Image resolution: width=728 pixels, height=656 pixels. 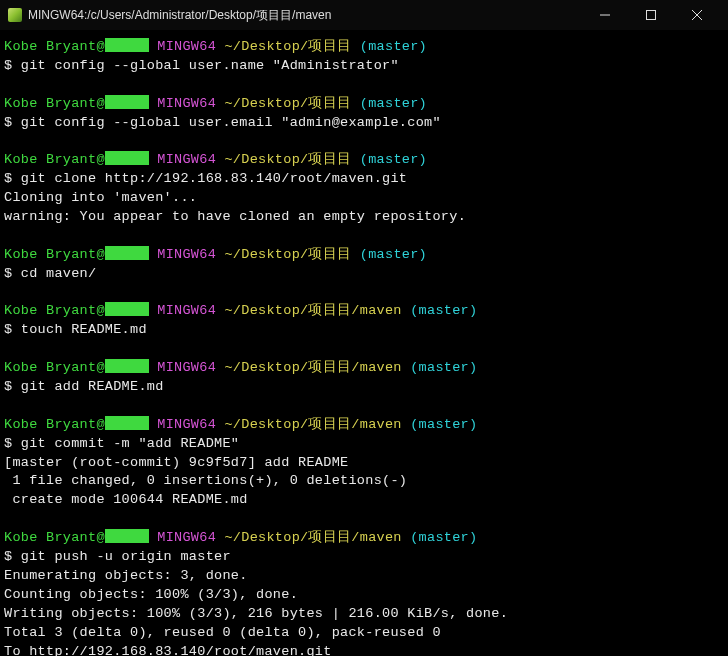 What do you see at coordinates (361, 180) in the screenshot?
I see `command-line: $ git clone http://192.168.83.140/root/m…` at bounding box center [361, 180].